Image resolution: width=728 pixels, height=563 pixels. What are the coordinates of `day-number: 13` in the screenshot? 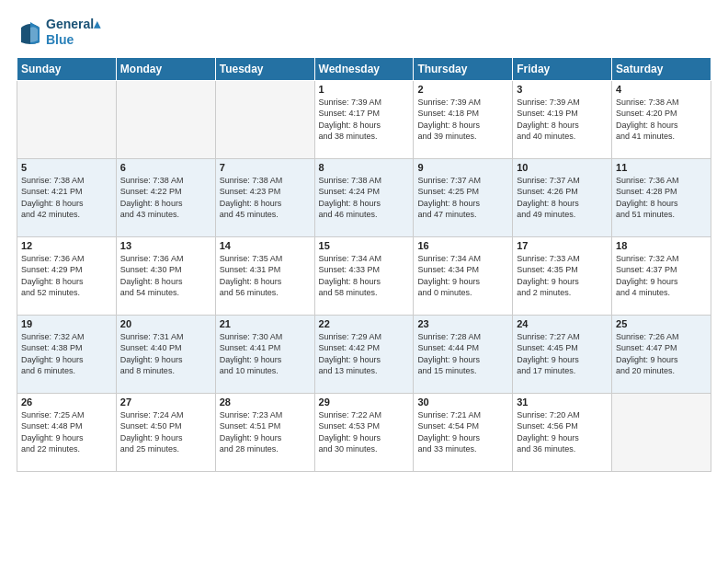 It's located at (165, 246).